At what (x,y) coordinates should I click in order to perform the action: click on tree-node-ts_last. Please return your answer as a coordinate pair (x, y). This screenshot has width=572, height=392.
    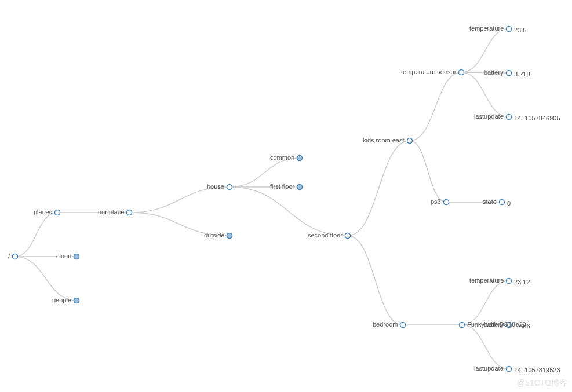
    Looking at the image, I should click on (509, 117).